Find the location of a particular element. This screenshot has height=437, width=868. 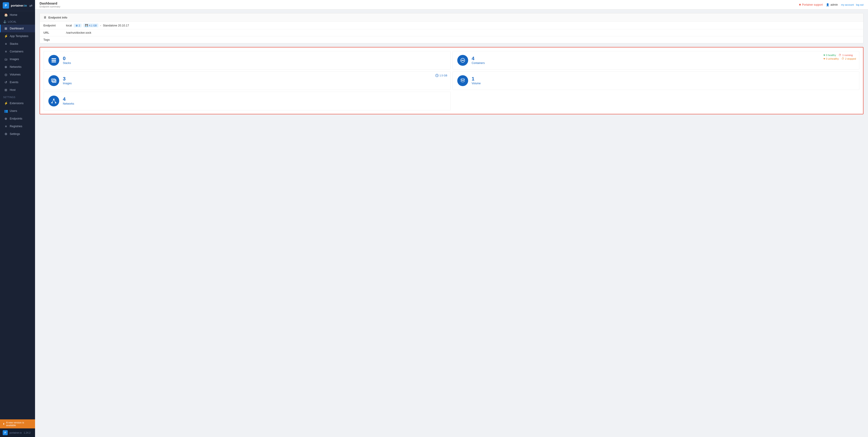

sidebar-dashboard-label: Dashboard is located at coordinates (17, 28).